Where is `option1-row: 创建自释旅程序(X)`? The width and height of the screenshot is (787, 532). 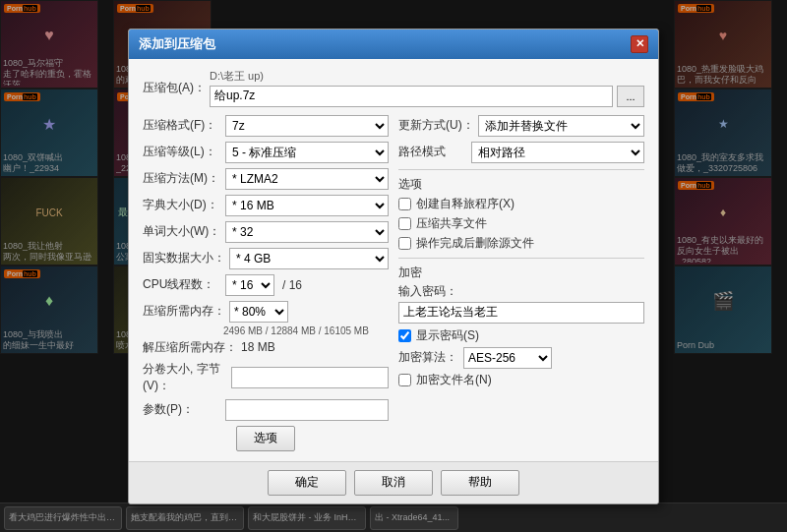 option1-row: 创建自释旅程序(X) is located at coordinates (521, 205).